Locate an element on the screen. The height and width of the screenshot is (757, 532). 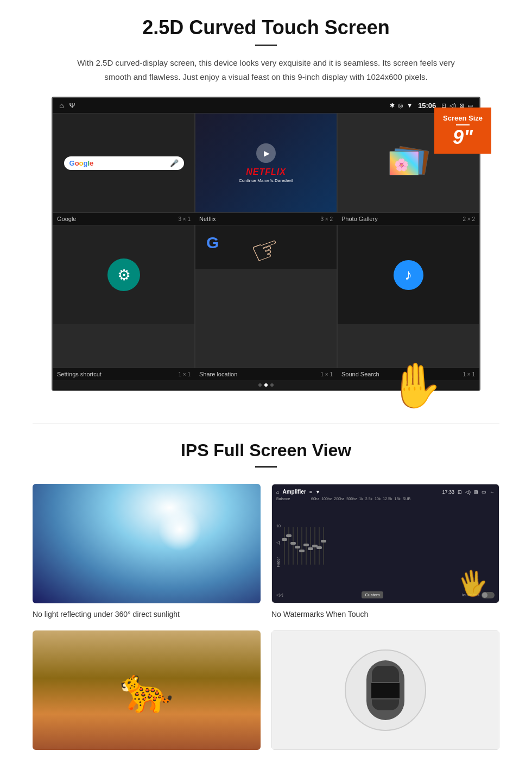
cheetah-bg: 🐆 is located at coordinates (147, 690).